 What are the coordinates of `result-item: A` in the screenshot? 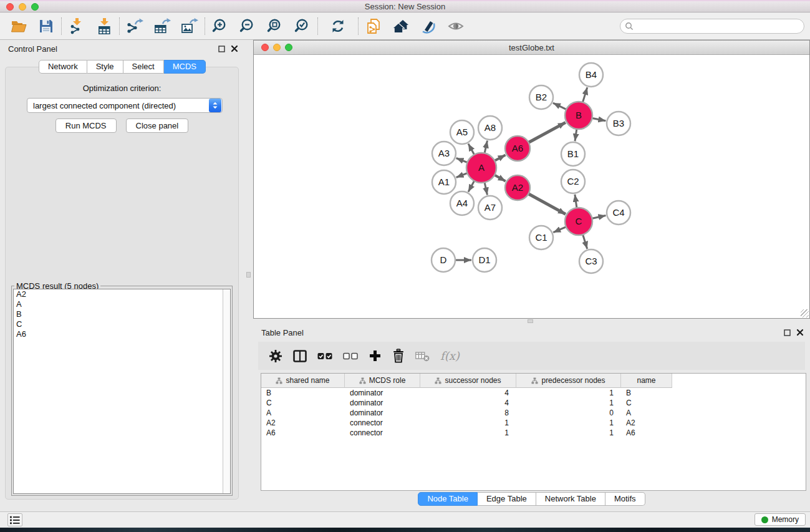 It's located at (122, 304).